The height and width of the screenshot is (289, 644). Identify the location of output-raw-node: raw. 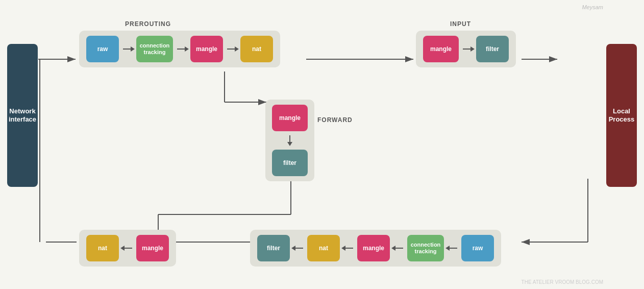
(478, 248).